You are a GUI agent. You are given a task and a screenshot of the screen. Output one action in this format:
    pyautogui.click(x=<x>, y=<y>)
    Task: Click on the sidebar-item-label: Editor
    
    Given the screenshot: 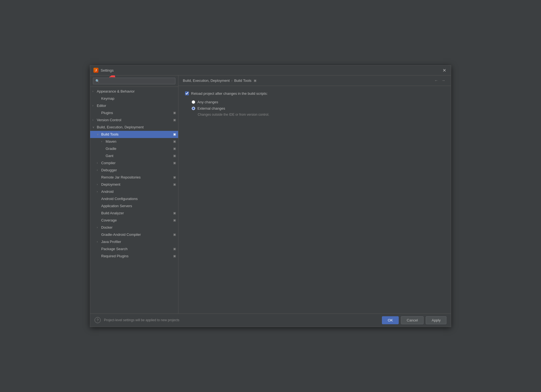 What is the action you would take?
    pyautogui.click(x=136, y=106)
    